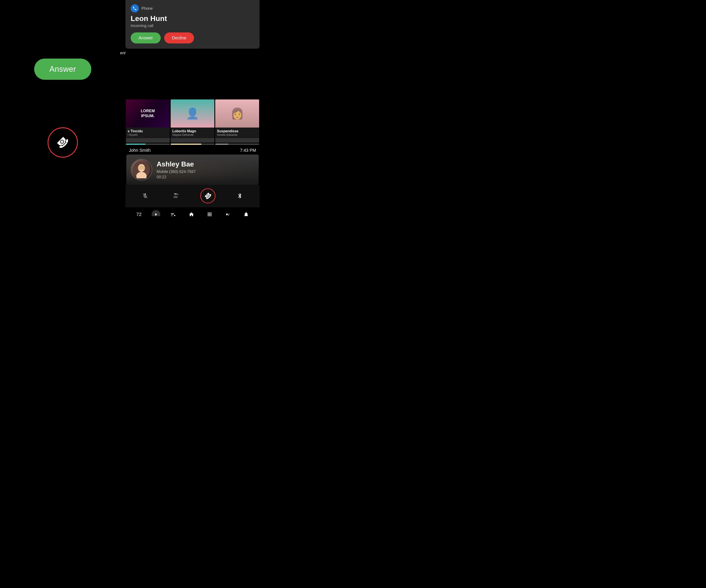  What do you see at coordinates (192, 133) in the screenshot?
I see `media-section: LOREMIPSUM. s Tincidu i Ryushi 👤 Loborti…` at bounding box center [192, 133].